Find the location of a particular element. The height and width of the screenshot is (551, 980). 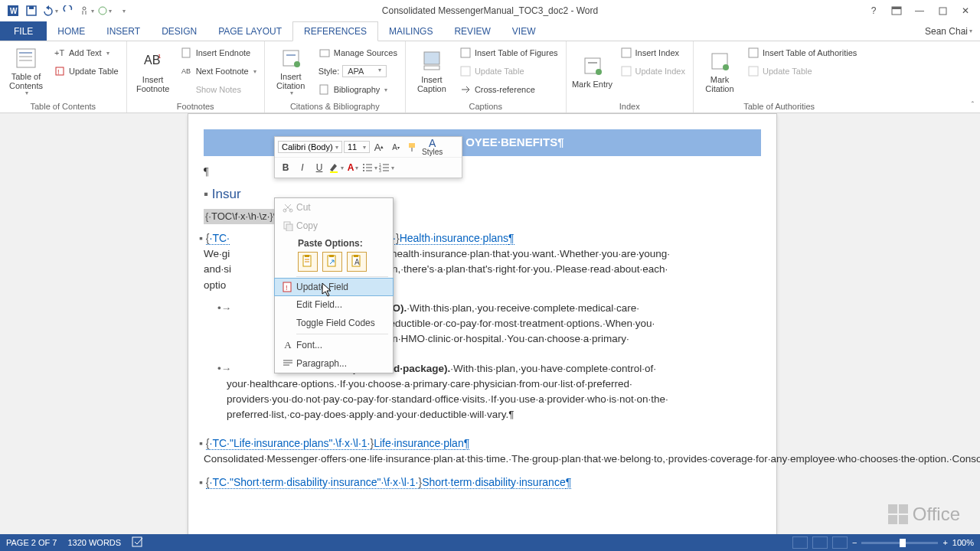

format-painter-icon is located at coordinates (413, 147).